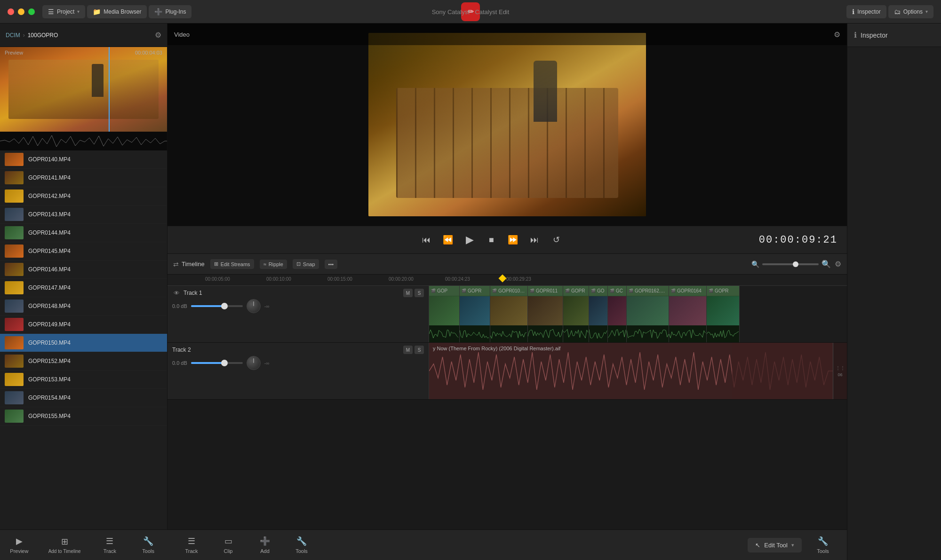 This screenshot has width=941, height=560. Describe the element at coordinates (826, 264) in the screenshot. I see `zoom-in-icon: 🔍` at that location.